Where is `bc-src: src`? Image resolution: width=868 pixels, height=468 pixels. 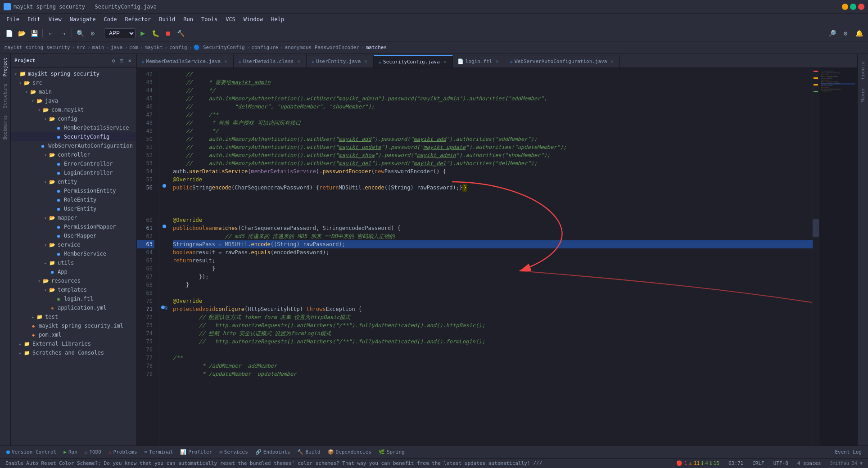
bc-src: src is located at coordinates (81, 48).